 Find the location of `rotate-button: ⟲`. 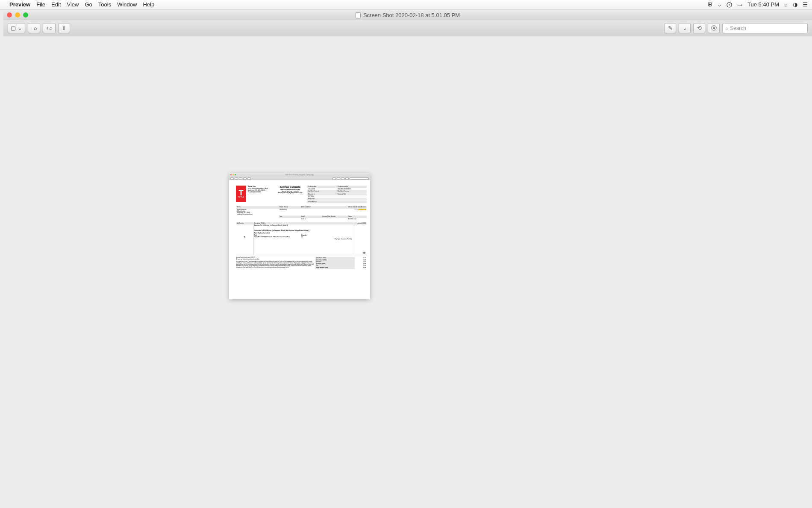

rotate-button: ⟲ is located at coordinates (699, 28).